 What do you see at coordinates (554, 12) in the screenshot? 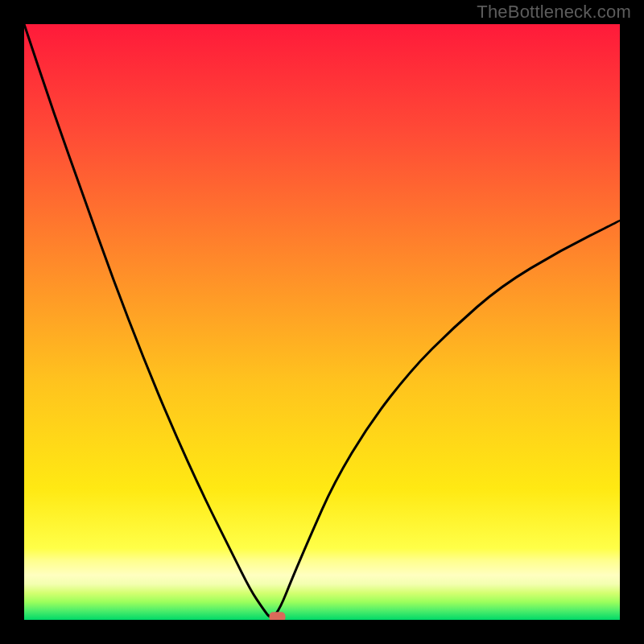
I see `watermark-text: TheBottleneck.com` at bounding box center [554, 12].